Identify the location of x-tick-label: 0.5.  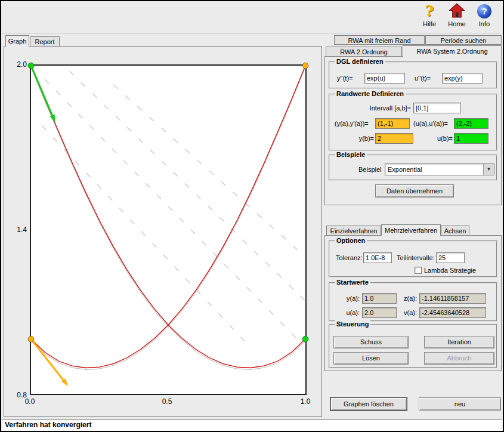
(167, 402).